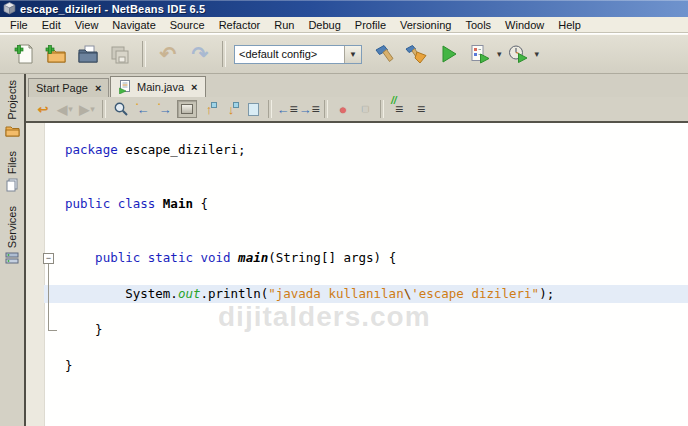  I want to click on record-macro-icon: ●, so click(343, 110).